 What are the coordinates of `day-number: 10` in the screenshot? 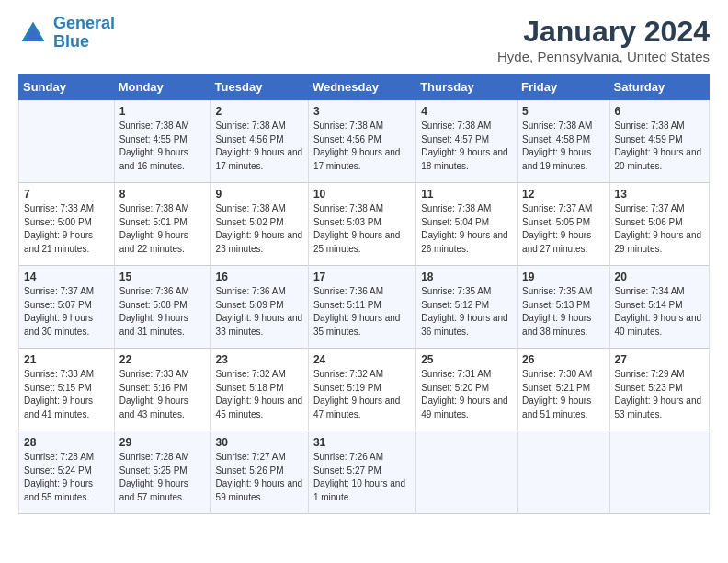 It's located at (362, 194).